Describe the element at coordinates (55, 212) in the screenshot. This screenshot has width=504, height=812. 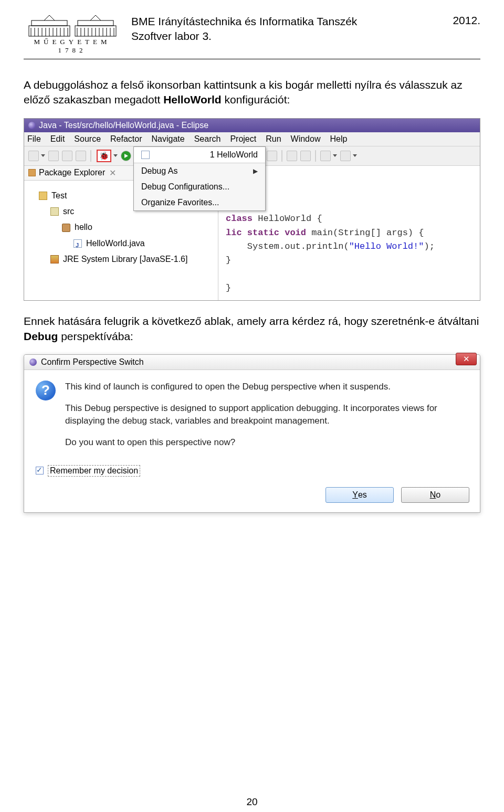
I see `src-folder-icon` at that location.